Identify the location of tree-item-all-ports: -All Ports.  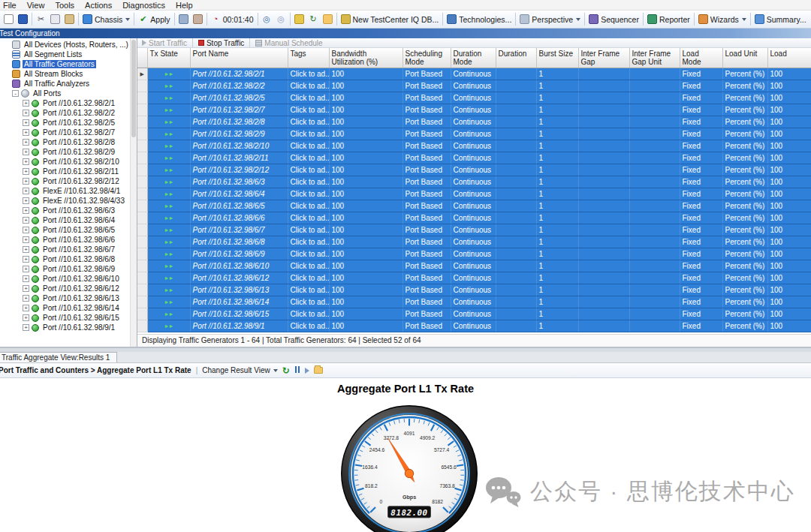
(68, 93).